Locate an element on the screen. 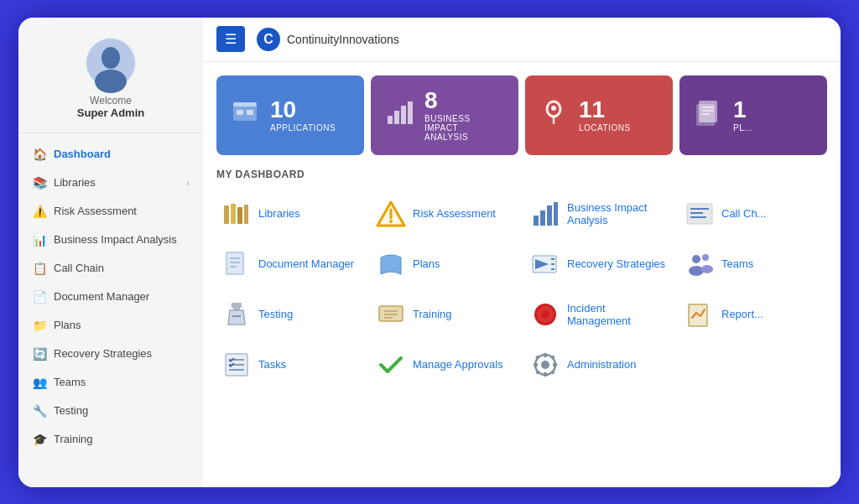 The image size is (859, 504). plans-info: 1 PL... is located at coordinates (743, 116).